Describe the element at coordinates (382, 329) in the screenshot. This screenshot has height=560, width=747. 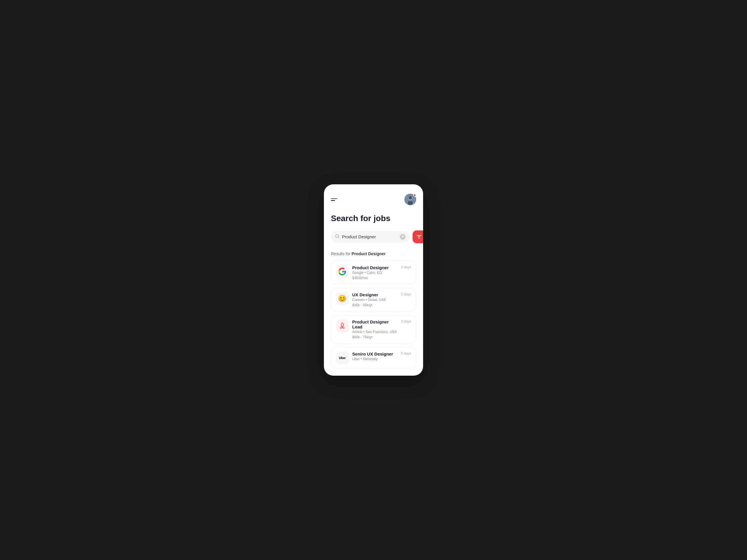
I see `job-info-3: Product Designer Lead 3 days Airbnb • Sa…` at that location.